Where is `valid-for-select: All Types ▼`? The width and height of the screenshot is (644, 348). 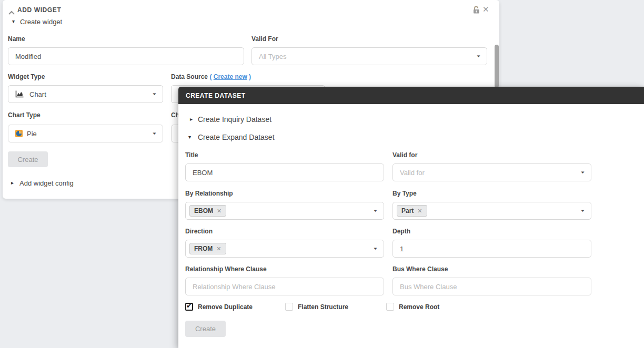 valid-for-select: All Types ▼ is located at coordinates (369, 56).